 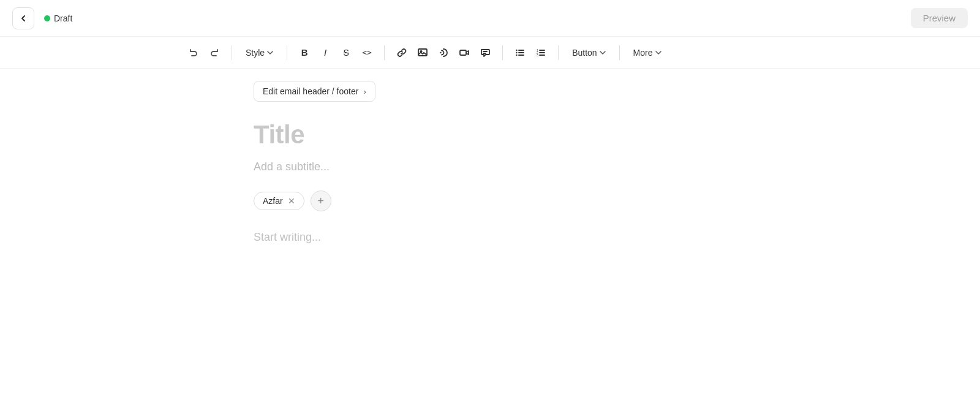 What do you see at coordinates (367, 53) in the screenshot?
I see `code-icon: <>` at bounding box center [367, 53].